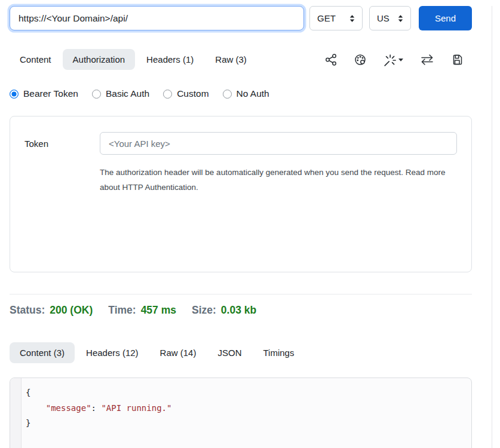  I want to click on size-label: Size:, so click(204, 311).